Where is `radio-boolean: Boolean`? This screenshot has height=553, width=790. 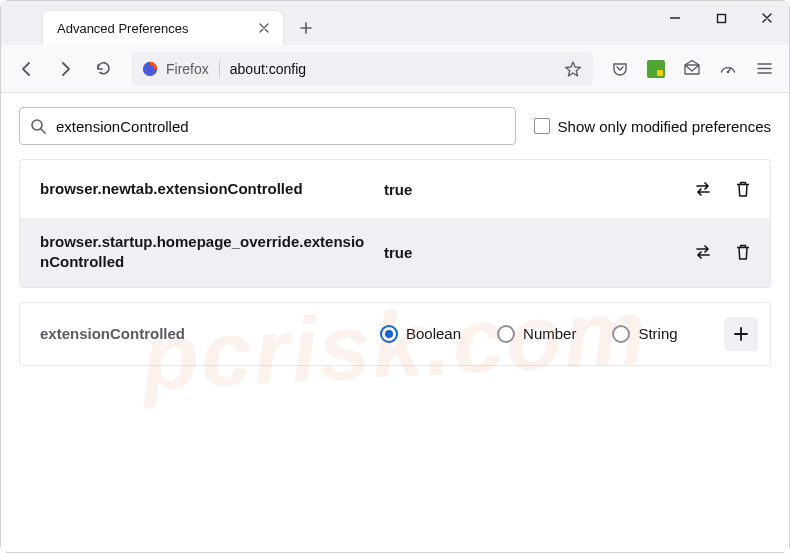
radio-boolean: Boolean is located at coordinates (420, 334).